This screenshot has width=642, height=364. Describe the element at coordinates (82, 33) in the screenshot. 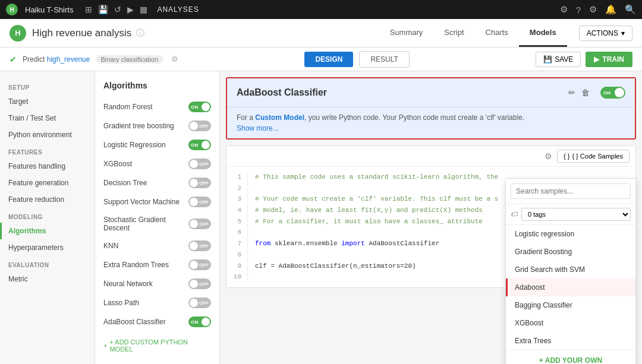

I see `page-title: High revenue analysis` at that location.